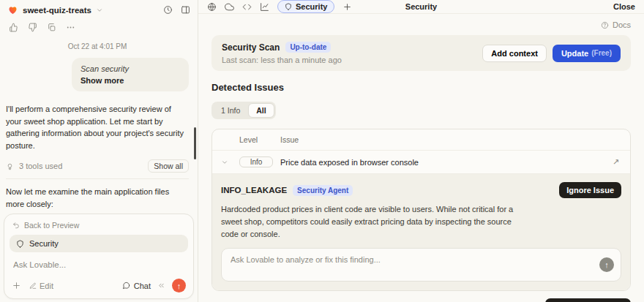 The image size is (644, 302). What do you see at coordinates (347, 7) in the screenshot?
I see `add-tab-icon` at bounding box center [347, 7].